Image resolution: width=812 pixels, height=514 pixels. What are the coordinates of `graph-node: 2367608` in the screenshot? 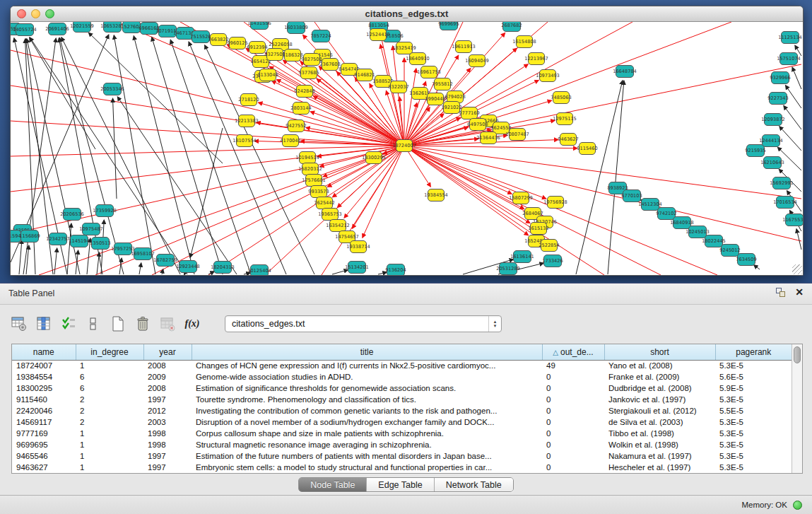 It's located at (329, 65).